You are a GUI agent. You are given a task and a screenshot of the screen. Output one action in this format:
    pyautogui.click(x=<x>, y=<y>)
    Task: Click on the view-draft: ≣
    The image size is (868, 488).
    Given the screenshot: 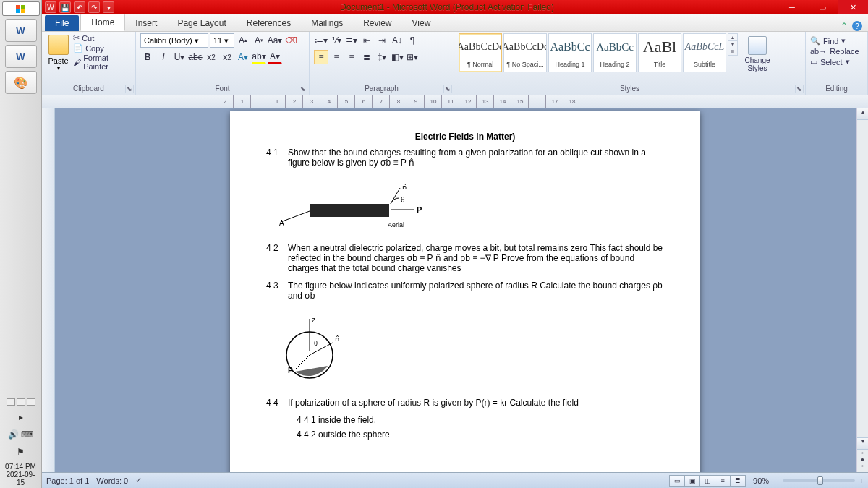 What is the action you would take?
    pyautogui.click(x=738, y=481)
    